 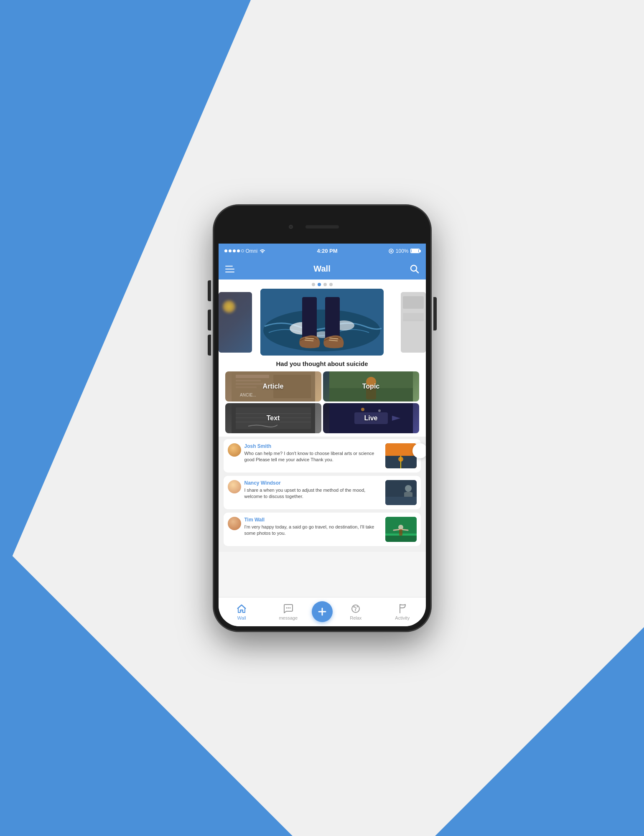 I want to click on home-svg, so click(x=242, y=609).